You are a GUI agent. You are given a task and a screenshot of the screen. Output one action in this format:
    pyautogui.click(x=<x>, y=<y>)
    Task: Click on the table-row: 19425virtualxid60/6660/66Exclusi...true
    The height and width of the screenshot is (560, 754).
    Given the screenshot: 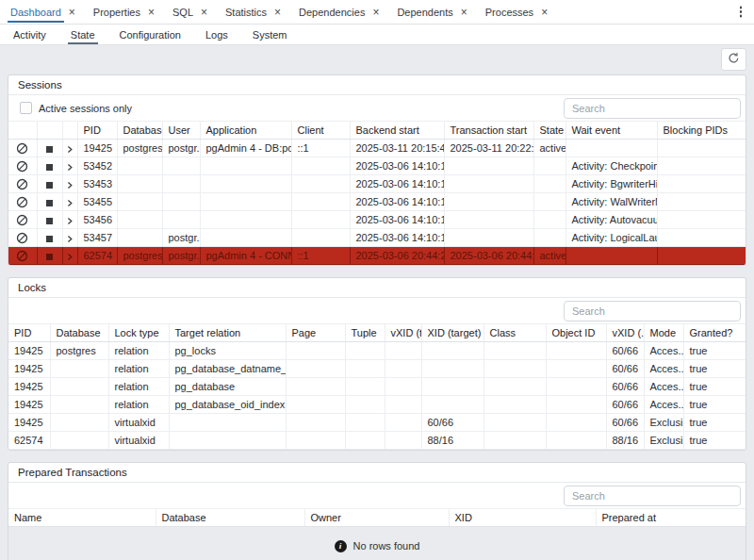 What is the action you would take?
    pyautogui.click(x=377, y=422)
    